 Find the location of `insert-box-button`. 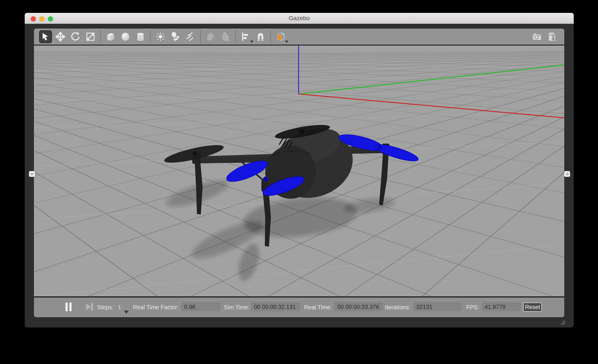

insert-box-button is located at coordinates (110, 37).